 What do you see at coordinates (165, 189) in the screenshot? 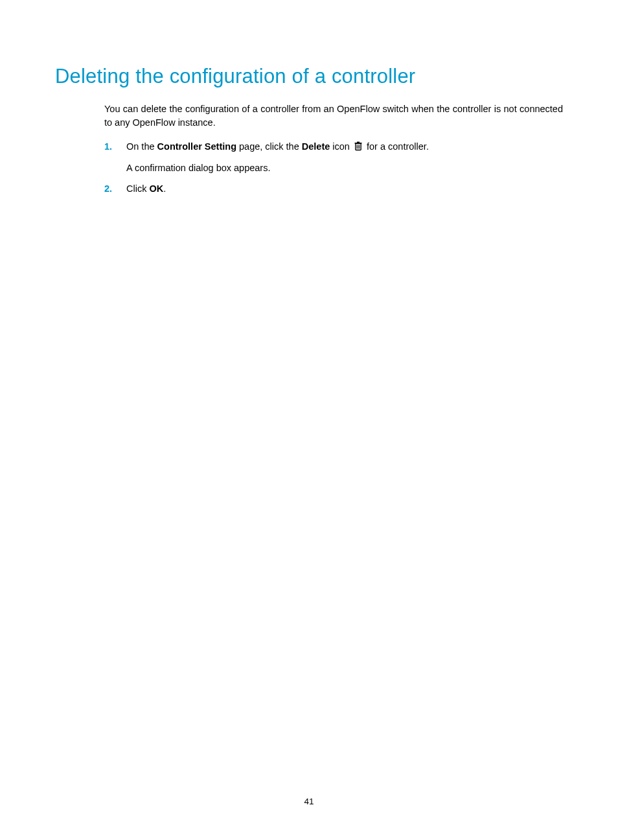
I see `text-span: .` at bounding box center [165, 189].